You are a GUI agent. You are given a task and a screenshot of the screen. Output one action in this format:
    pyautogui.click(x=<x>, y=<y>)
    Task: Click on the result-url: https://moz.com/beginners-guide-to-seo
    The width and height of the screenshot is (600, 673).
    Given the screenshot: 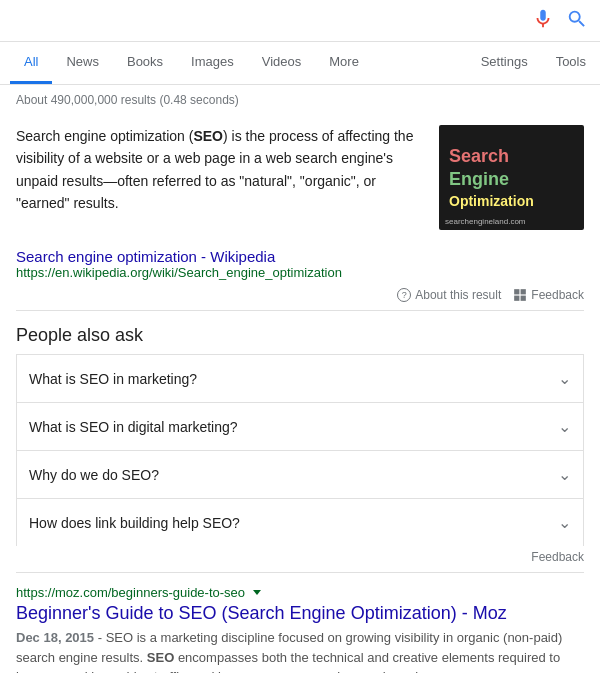 What is the action you would take?
    pyautogui.click(x=130, y=592)
    